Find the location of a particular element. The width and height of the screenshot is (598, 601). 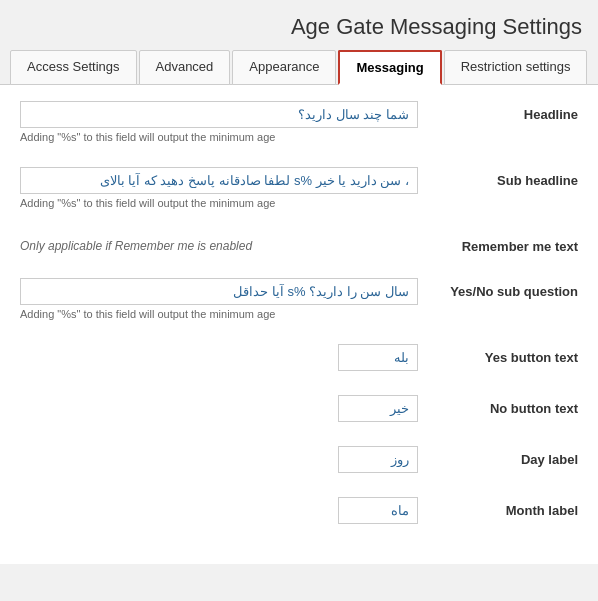

input-day-label is located at coordinates (378, 460).